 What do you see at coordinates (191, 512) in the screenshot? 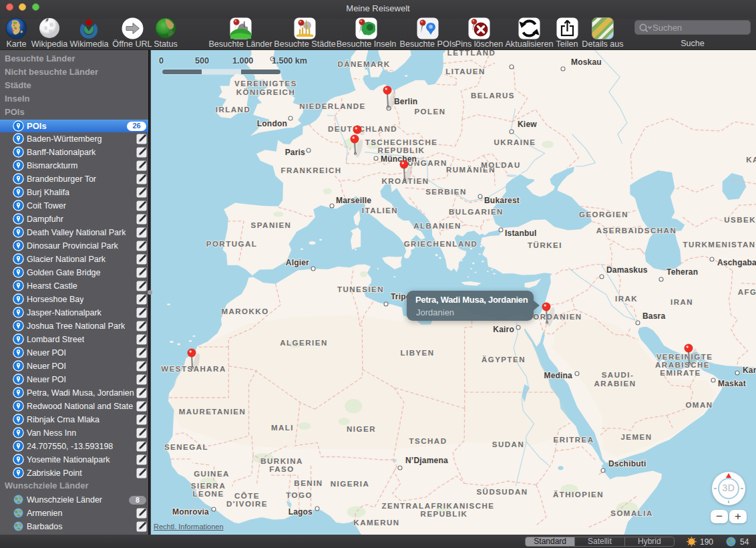
I see `svg-text: Monrovia` at bounding box center [191, 512].